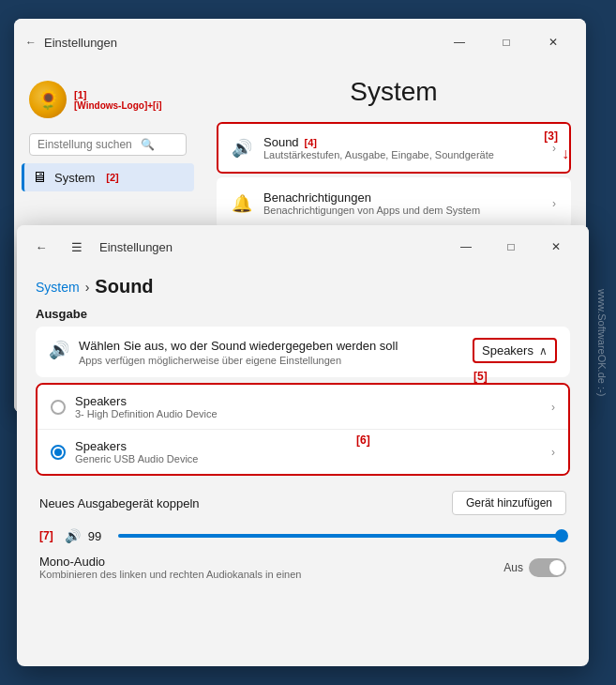  Describe the element at coordinates (81, 43) in the screenshot. I see `bg-window-title: Einstellungen` at that location.